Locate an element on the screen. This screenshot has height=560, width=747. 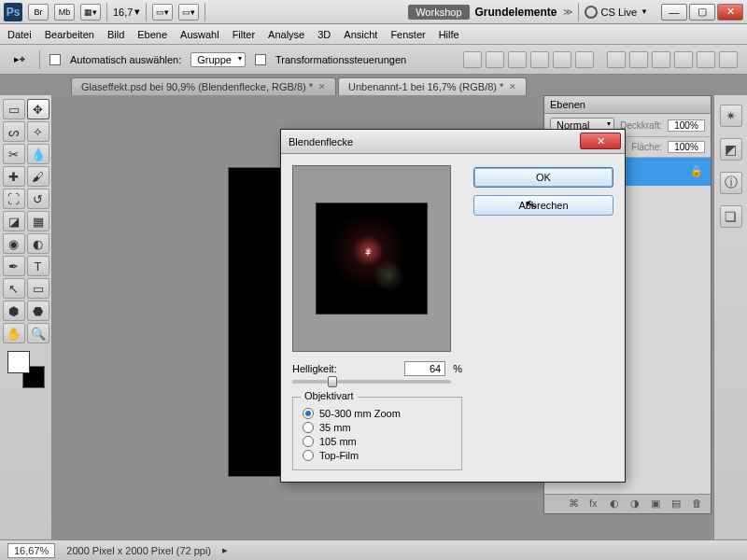
brush-tool: 🖌 is located at coordinates (38, 176).